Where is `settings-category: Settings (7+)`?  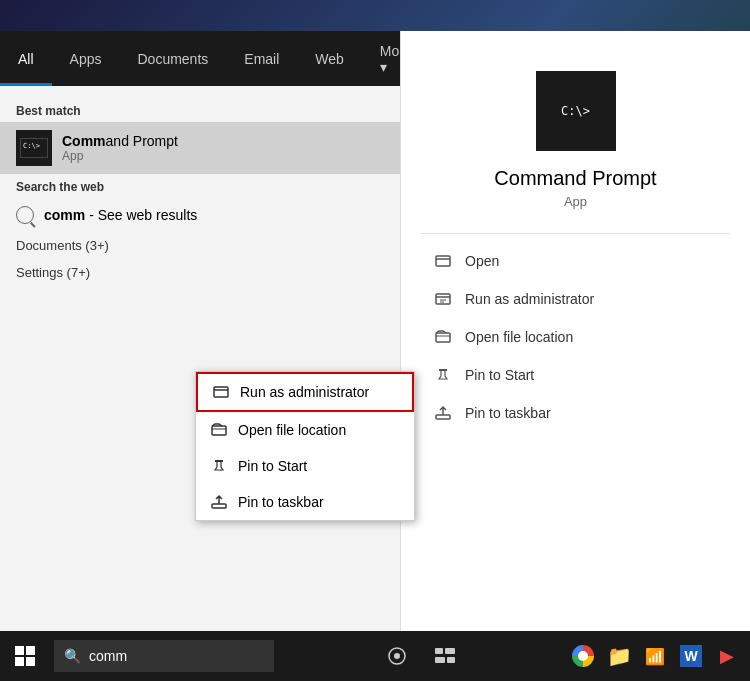
settings-category: Settings (7+) is located at coordinates (200, 272).